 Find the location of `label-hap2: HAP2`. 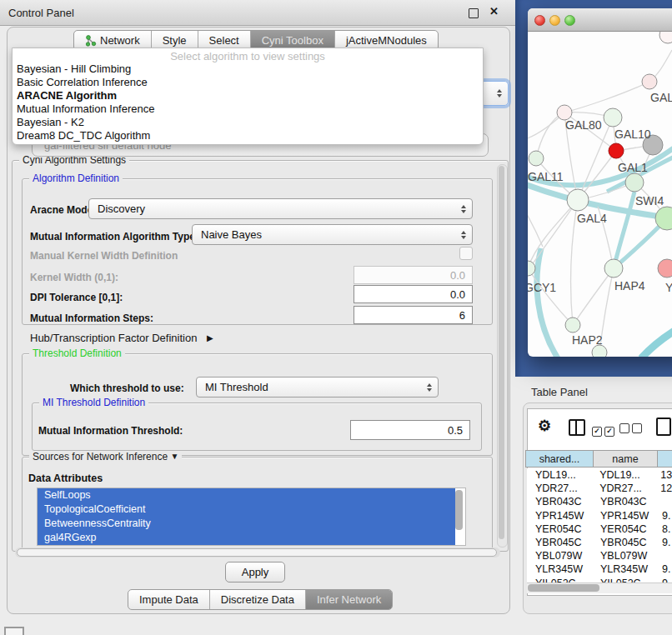

label-hap2: HAP2 is located at coordinates (587, 340).